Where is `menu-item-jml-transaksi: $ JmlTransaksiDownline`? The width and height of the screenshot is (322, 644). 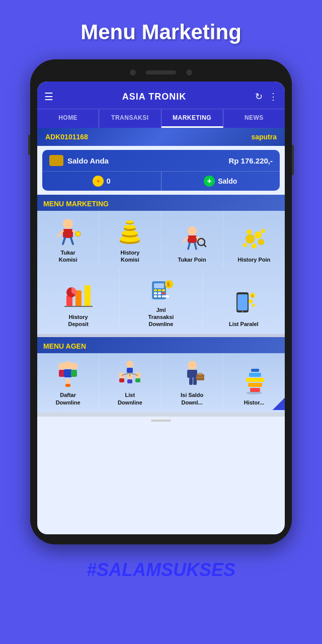 menu-item-jml-transaksi: $ JmlTransaksiDownline is located at coordinates (161, 300).